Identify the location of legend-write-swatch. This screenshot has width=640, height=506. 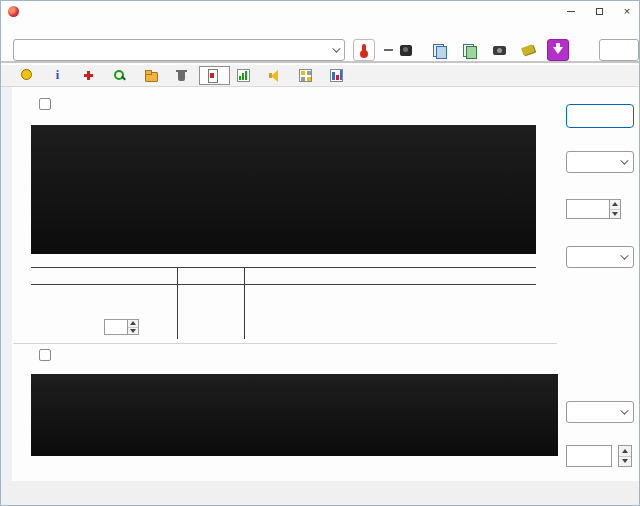
(482, 368).